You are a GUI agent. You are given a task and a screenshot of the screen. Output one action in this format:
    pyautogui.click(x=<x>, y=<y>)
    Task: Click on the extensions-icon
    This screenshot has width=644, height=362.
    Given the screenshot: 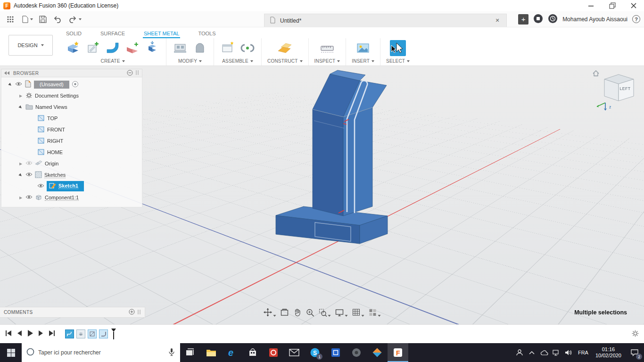 What is the action you would take?
    pyautogui.click(x=538, y=19)
    